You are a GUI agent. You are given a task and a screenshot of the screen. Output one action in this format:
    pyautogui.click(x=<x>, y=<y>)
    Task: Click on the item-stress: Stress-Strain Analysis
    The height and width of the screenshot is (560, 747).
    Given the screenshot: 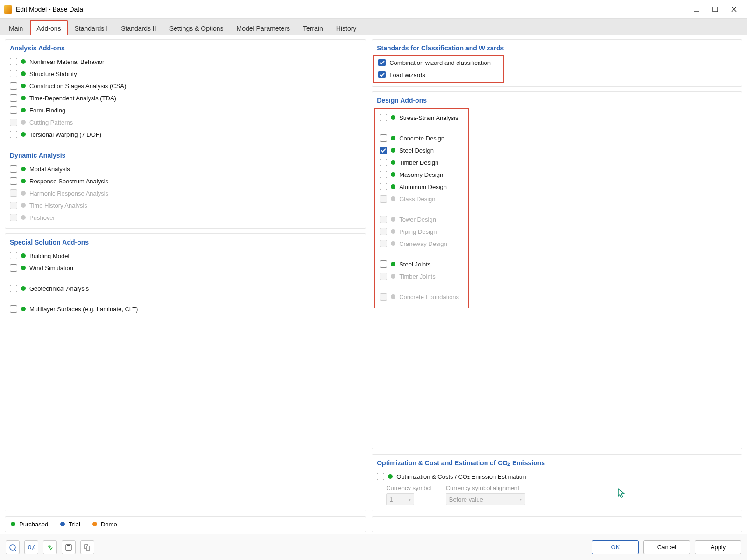 What is the action you would take?
    pyautogui.click(x=422, y=118)
    